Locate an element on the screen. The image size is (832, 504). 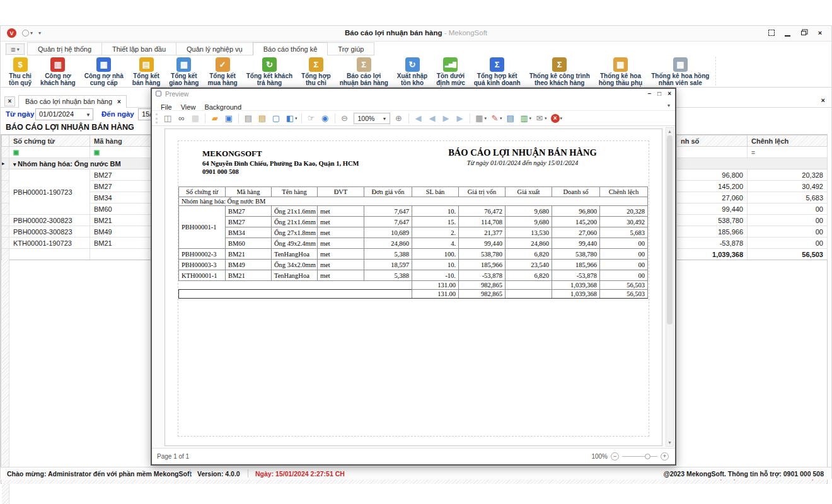
find-icon: ∞ is located at coordinates (182, 118).